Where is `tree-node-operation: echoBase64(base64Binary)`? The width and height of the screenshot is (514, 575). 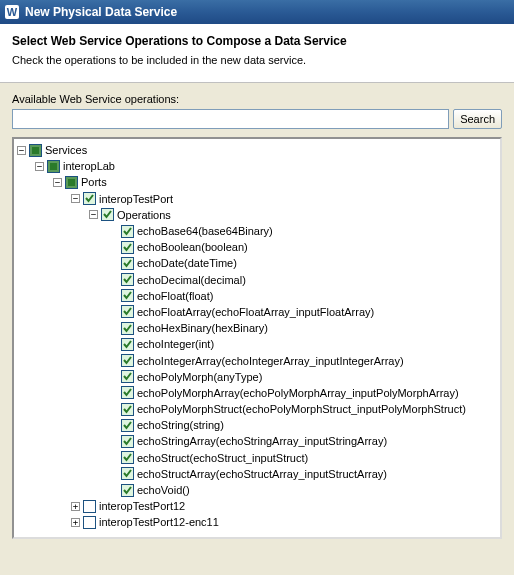 tree-node-operation: echoBase64(base64Binary) is located at coordinates (257, 231).